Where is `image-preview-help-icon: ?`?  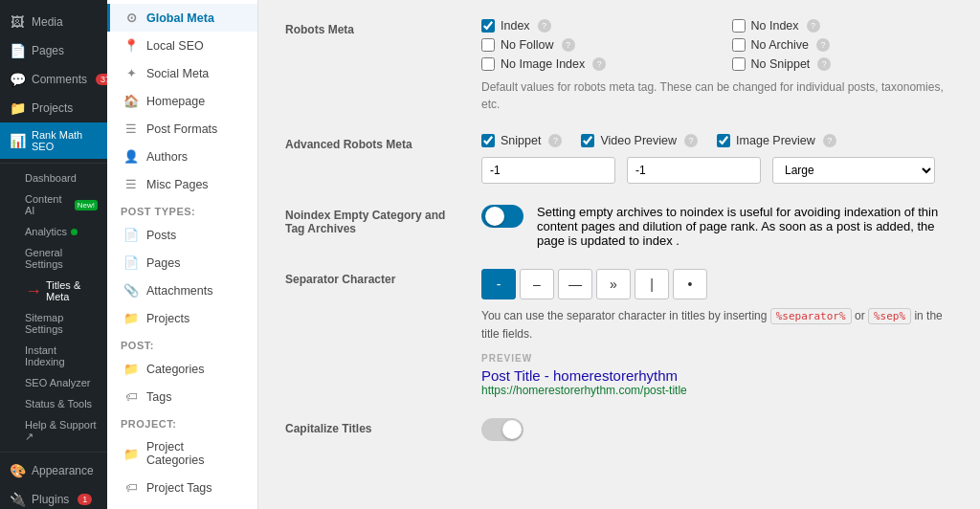
image-preview-help-icon: ? is located at coordinates (830, 141).